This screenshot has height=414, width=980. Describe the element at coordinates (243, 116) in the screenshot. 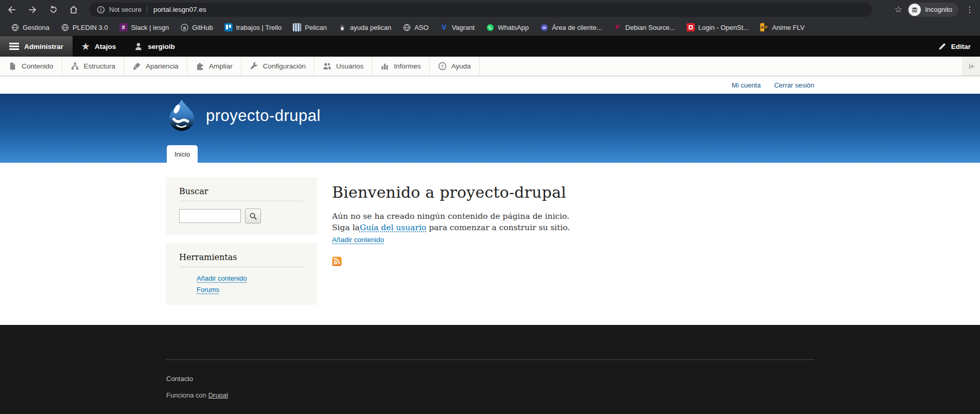

I see `site-branding: proyecto-drupal` at that location.